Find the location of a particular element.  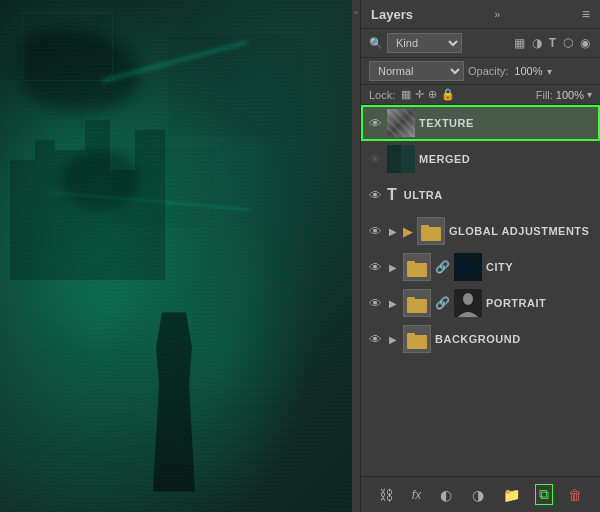

eye-icon-background: 👁 is located at coordinates (375, 340).